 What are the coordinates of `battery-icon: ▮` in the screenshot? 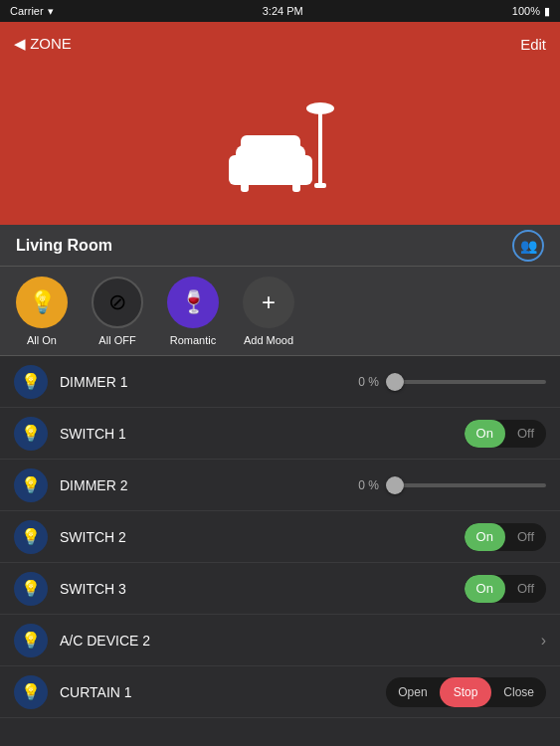 It's located at (547, 12).